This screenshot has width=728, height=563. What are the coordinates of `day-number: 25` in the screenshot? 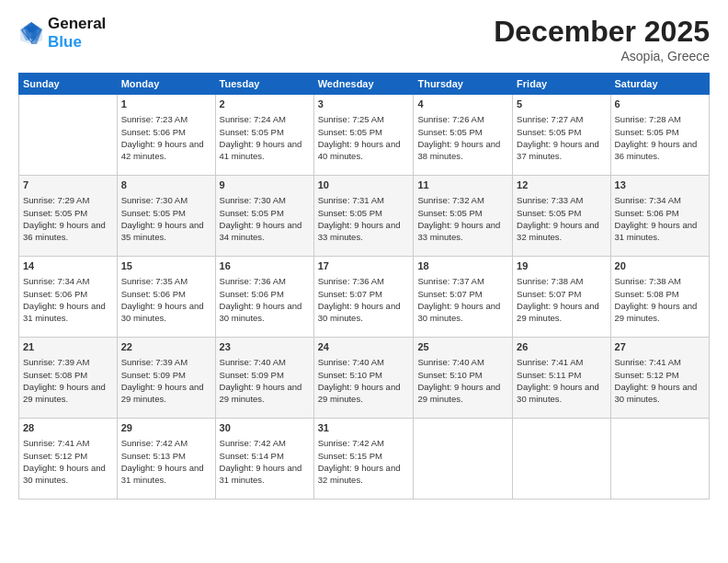 It's located at (463, 348).